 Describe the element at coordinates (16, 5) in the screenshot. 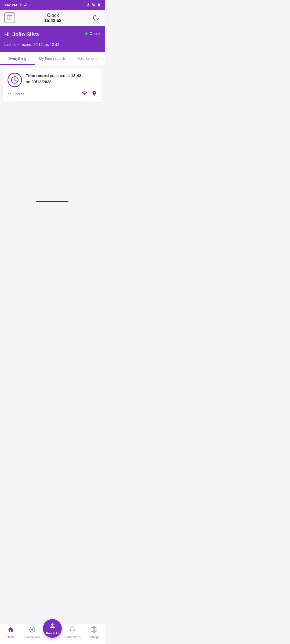

I see `status-left: 3:42 PM` at that location.